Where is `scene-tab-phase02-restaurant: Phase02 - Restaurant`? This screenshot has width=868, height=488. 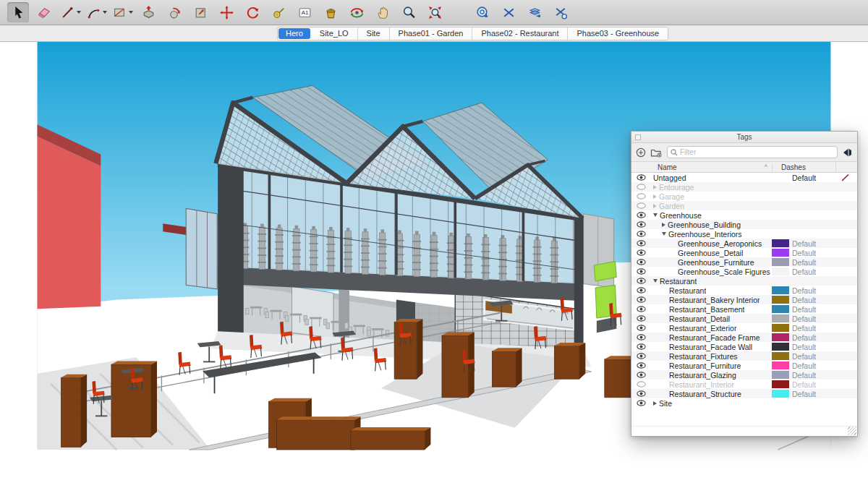 scene-tab-phase02-restaurant: Phase02 - Restaurant is located at coordinates (520, 33).